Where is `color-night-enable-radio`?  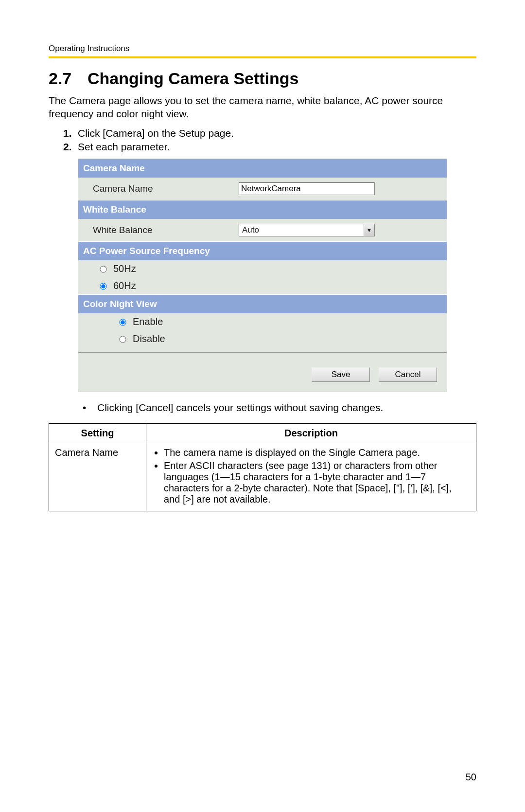 color-night-enable-radio is located at coordinates (122, 322).